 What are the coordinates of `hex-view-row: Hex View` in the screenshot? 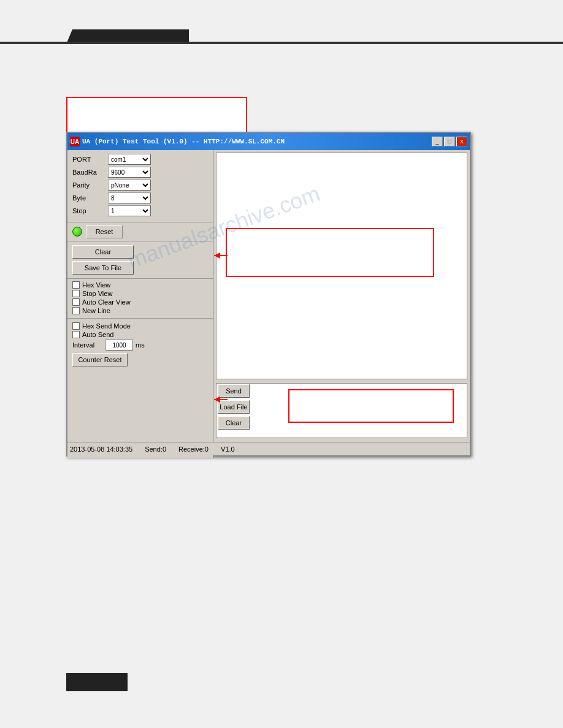 It's located at (140, 285).